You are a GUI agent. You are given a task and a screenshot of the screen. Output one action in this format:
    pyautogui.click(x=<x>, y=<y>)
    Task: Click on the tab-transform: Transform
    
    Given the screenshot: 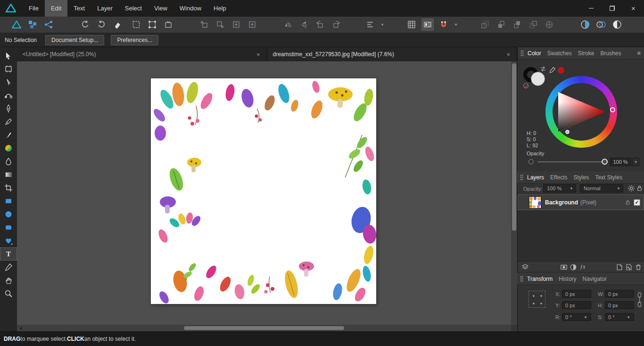 What is the action you would take?
    pyautogui.click(x=540, y=279)
    